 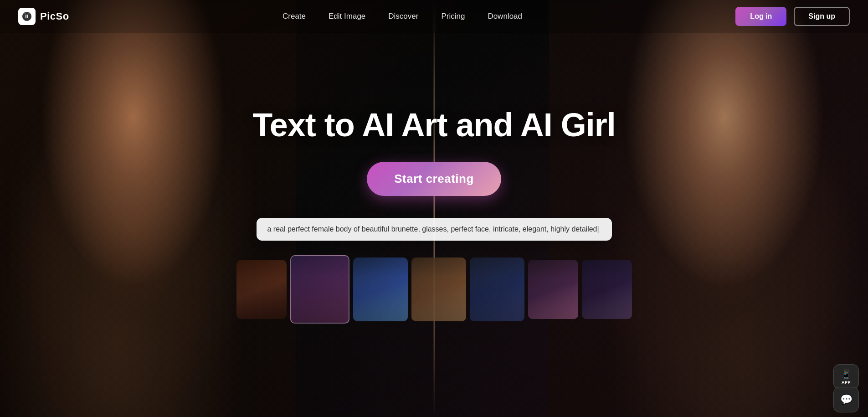 I want to click on chat-badge: 💬, so click(x=846, y=400).